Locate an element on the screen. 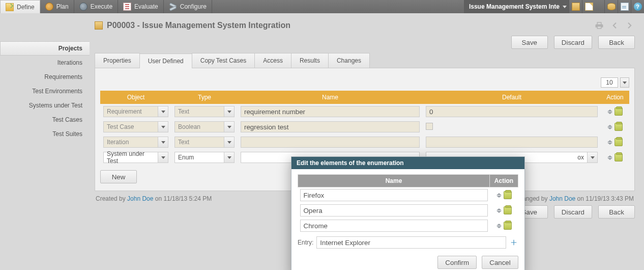 Image resolution: width=644 pixels, height=270 pixels. tab-access: Access is located at coordinates (273, 60).